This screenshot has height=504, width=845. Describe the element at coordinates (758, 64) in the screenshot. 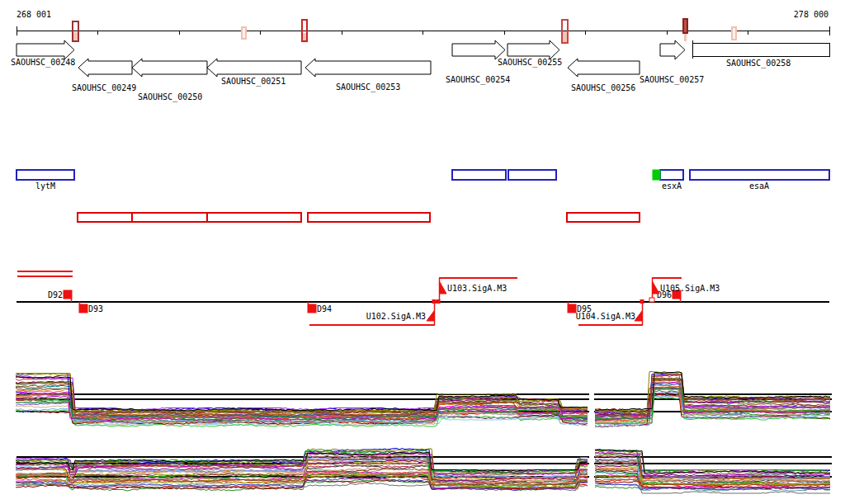

I see `gene-label: SAOUHSC_00258` at that location.